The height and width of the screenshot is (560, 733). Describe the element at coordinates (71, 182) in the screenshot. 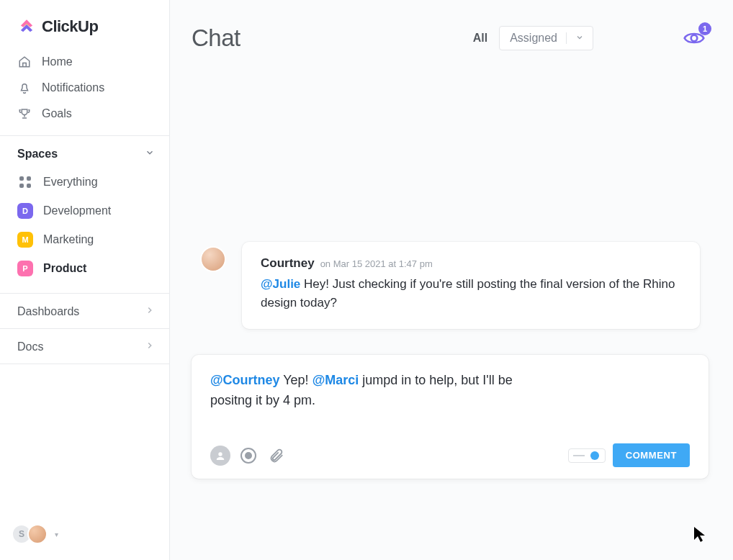

I see `space-label: Everything` at that location.